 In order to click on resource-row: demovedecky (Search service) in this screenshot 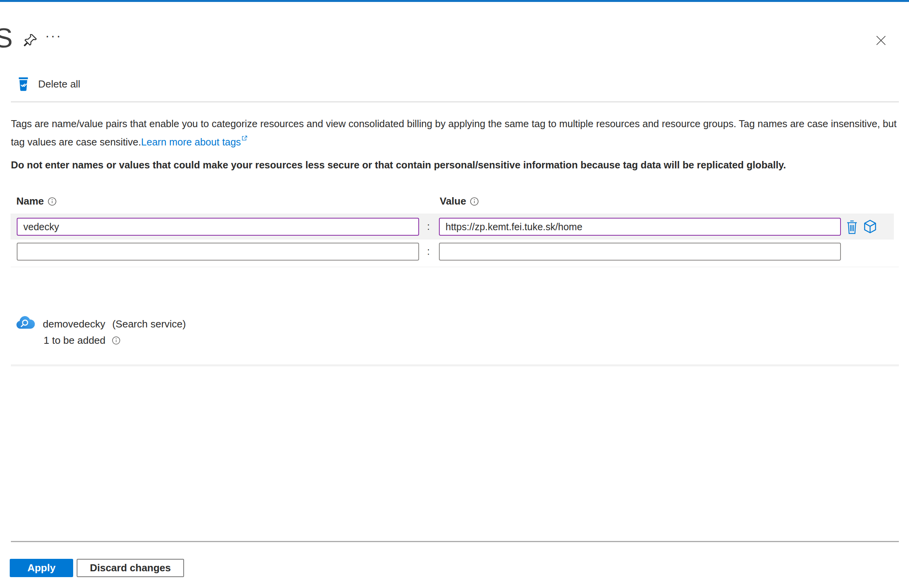, I will do `click(114, 324)`.